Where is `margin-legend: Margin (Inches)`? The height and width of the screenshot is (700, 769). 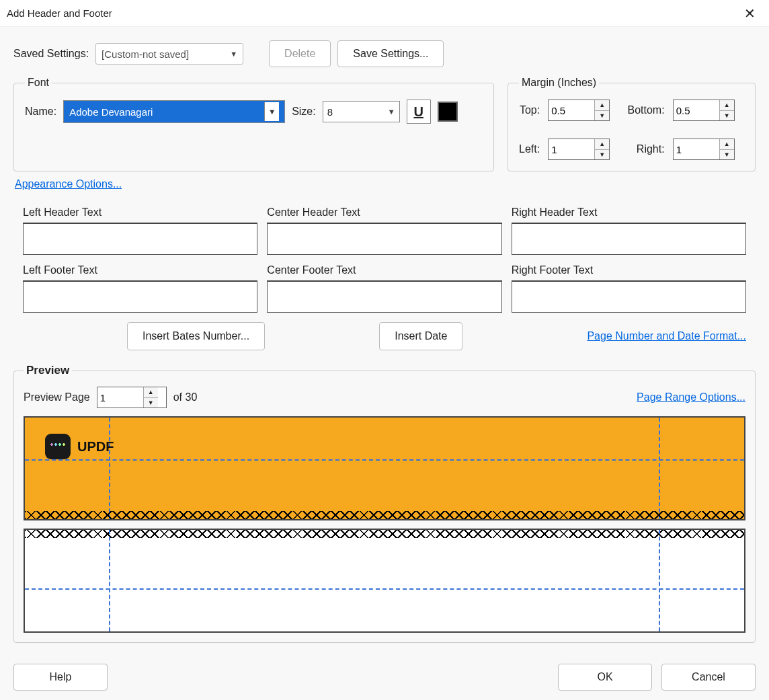 margin-legend: Margin (Inches) is located at coordinates (559, 83).